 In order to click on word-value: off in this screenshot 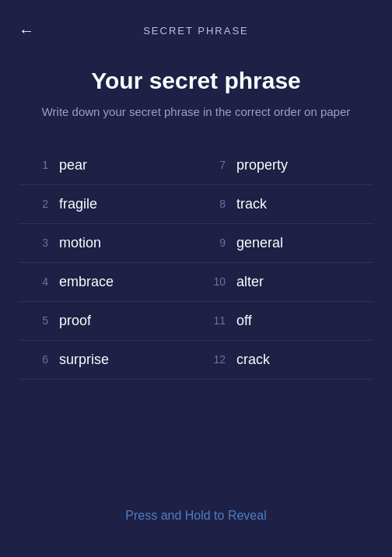, I will do `click(244, 321)`.